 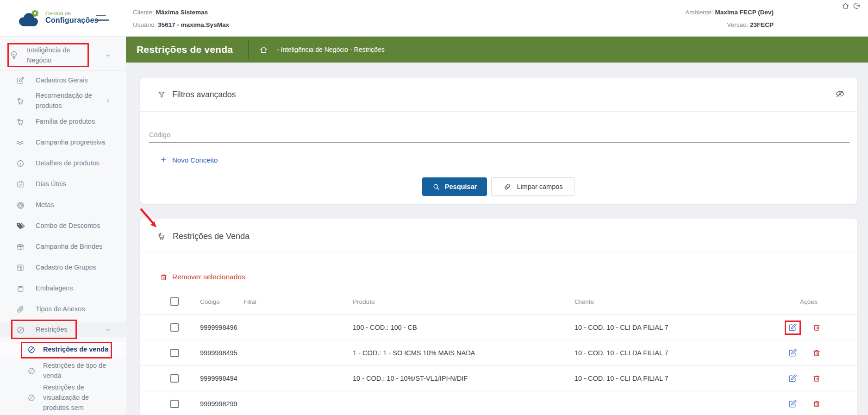 What do you see at coordinates (248, 50) in the screenshot?
I see `pagebar-divider` at bounding box center [248, 50].